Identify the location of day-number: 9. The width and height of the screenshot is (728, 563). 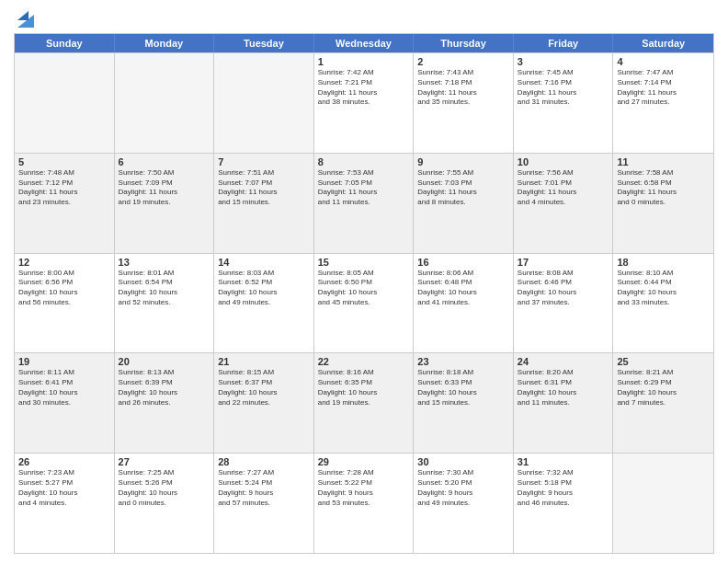
(463, 162).